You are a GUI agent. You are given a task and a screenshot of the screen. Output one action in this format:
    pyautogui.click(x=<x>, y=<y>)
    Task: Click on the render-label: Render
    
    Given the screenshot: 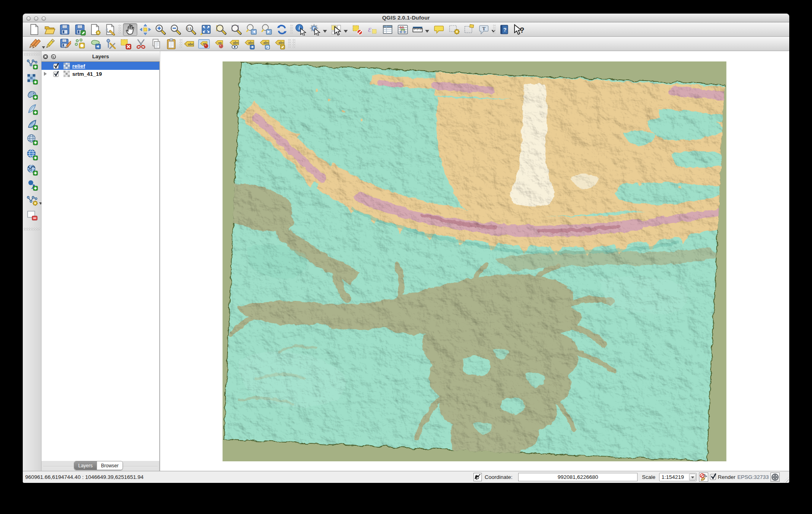 What is the action you would take?
    pyautogui.click(x=727, y=477)
    